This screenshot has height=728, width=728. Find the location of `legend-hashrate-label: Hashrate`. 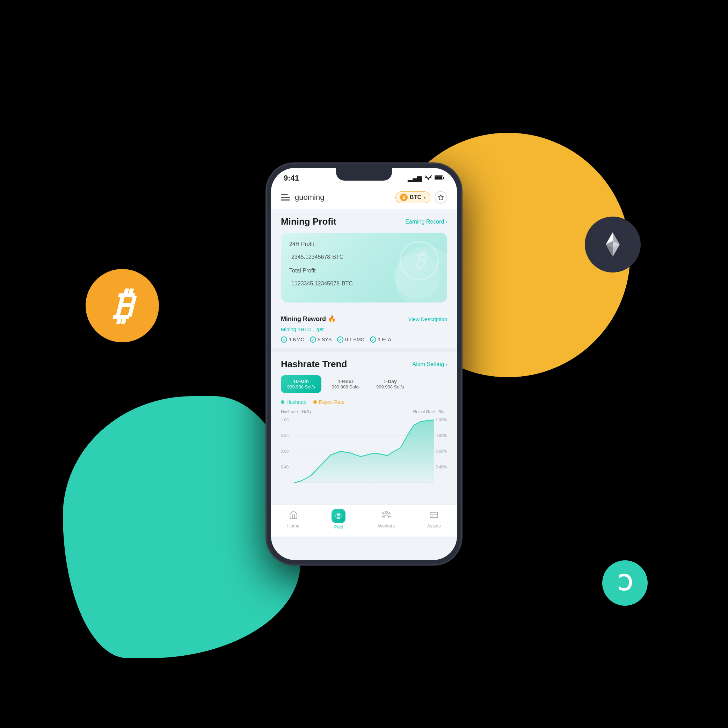

legend-hashrate-label: Hashrate is located at coordinates (296, 402).